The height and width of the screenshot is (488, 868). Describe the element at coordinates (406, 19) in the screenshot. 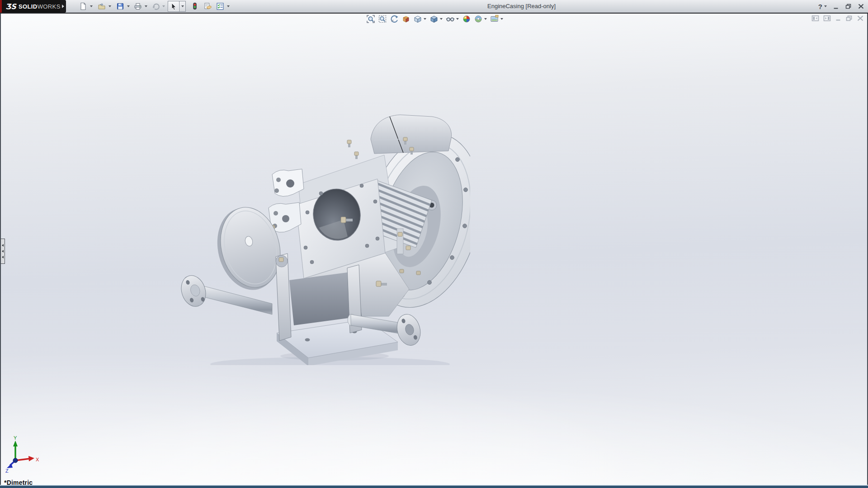

I see `section-view-button` at that location.